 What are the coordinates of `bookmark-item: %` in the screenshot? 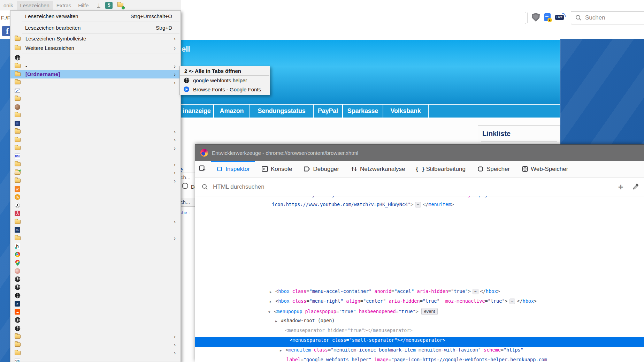 It's located at (95, 197).